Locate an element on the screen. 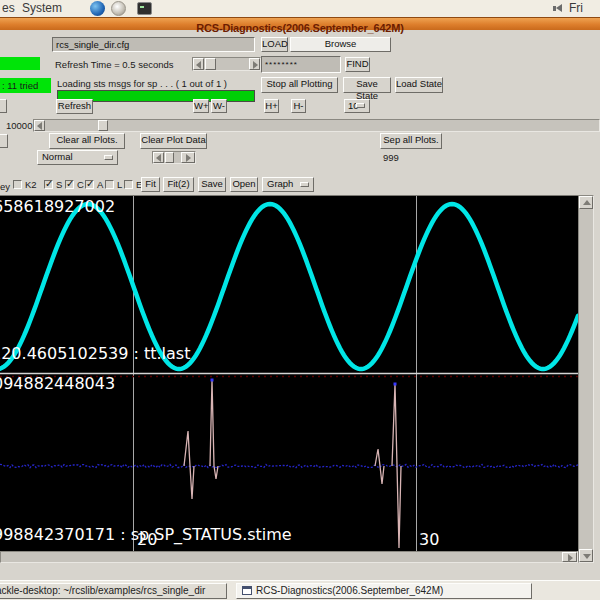 The image size is (600, 600). checkbox-l: L is located at coordinates (114, 184).